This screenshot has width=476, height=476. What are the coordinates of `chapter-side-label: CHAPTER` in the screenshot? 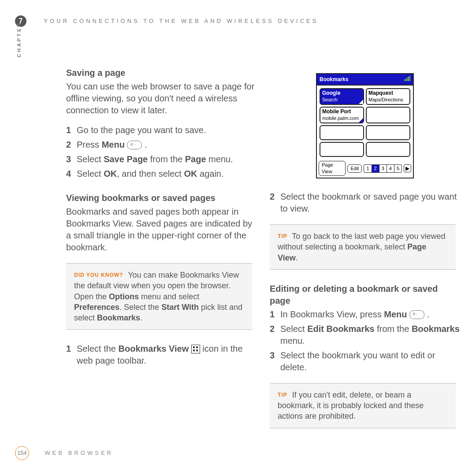 It's located at (19, 42).